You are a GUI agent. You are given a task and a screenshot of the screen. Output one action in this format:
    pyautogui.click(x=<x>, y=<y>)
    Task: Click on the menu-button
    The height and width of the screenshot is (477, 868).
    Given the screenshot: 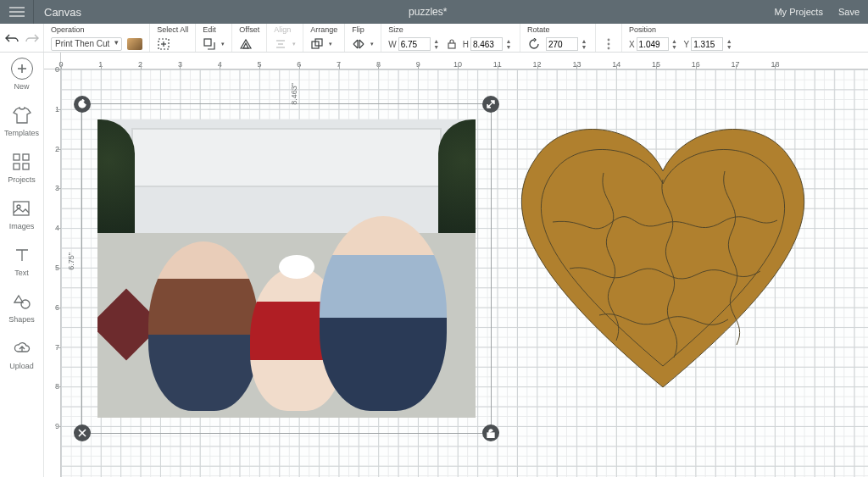 What is the action you would take?
    pyautogui.click(x=17, y=12)
    